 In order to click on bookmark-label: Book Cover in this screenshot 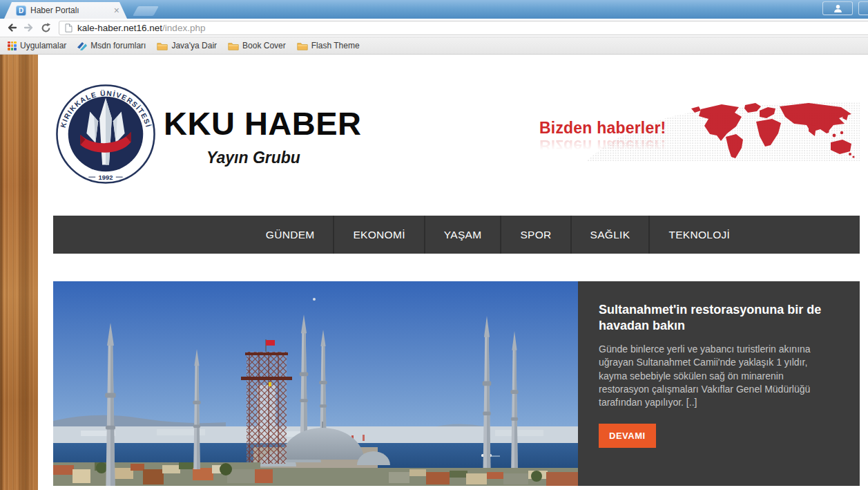, I will do `click(264, 46)`.